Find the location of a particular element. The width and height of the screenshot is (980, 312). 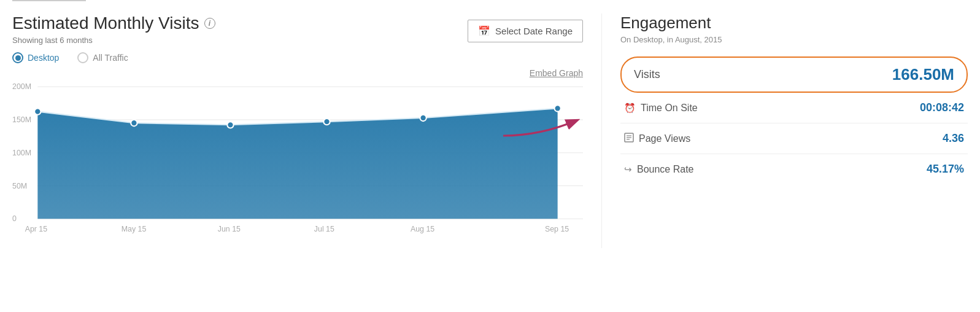

svg-text: Sep 15 is located at coordinates (557, 229).